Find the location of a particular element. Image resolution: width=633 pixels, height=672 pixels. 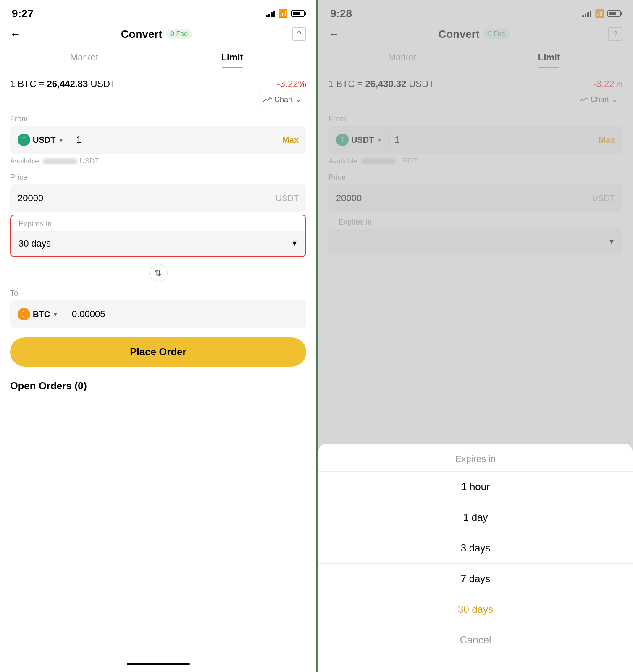

rate-text-left: 1 BTC = 26,442.83 USDT is located at coordinates (63, 84).